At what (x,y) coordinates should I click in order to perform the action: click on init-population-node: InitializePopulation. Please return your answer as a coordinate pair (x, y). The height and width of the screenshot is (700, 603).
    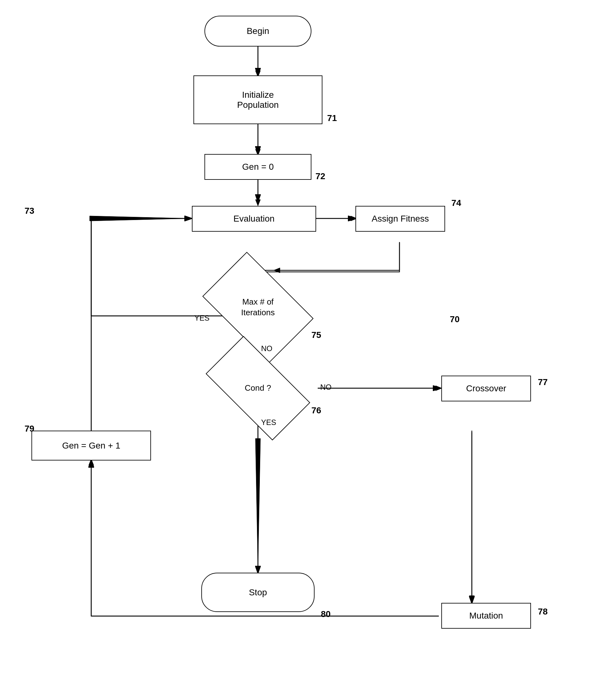
    Looking at the image, I should click on (258, 100).